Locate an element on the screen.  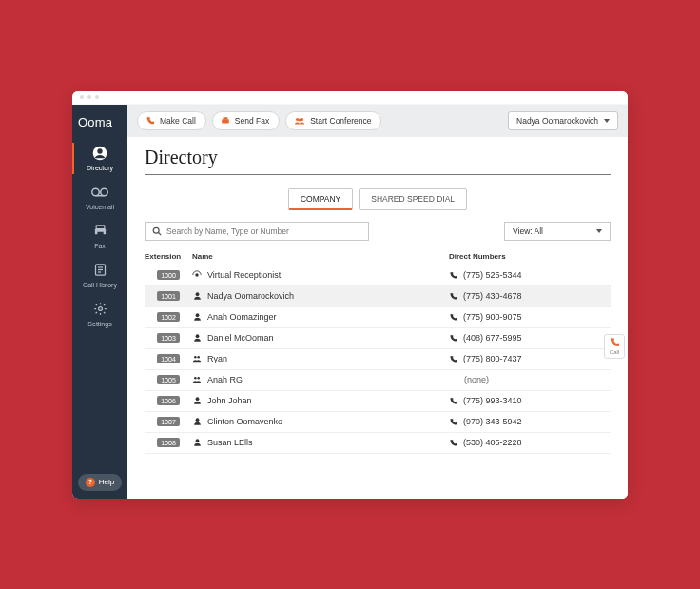
tab-company: COMPANY is located at coordinates (321, 200).